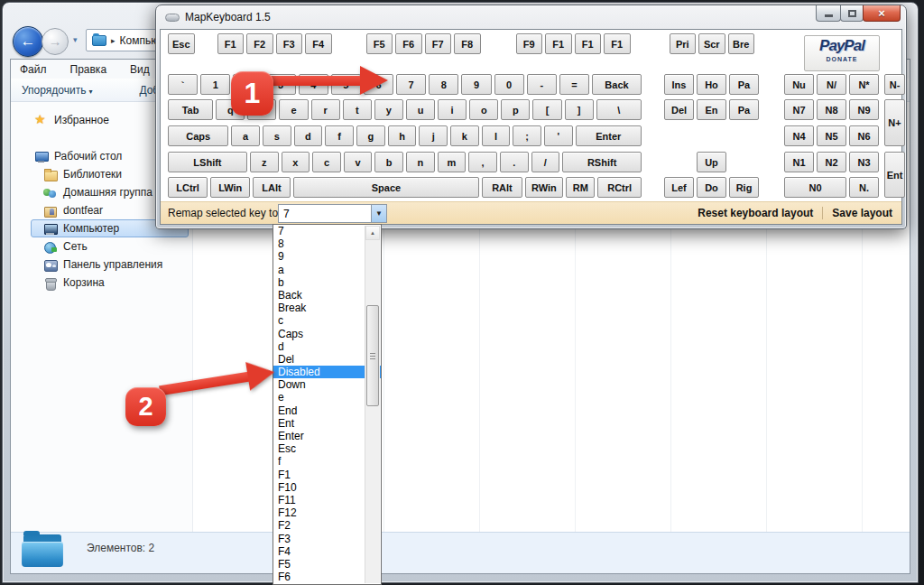  I want to click on key-9: 9, so click(476, 85).